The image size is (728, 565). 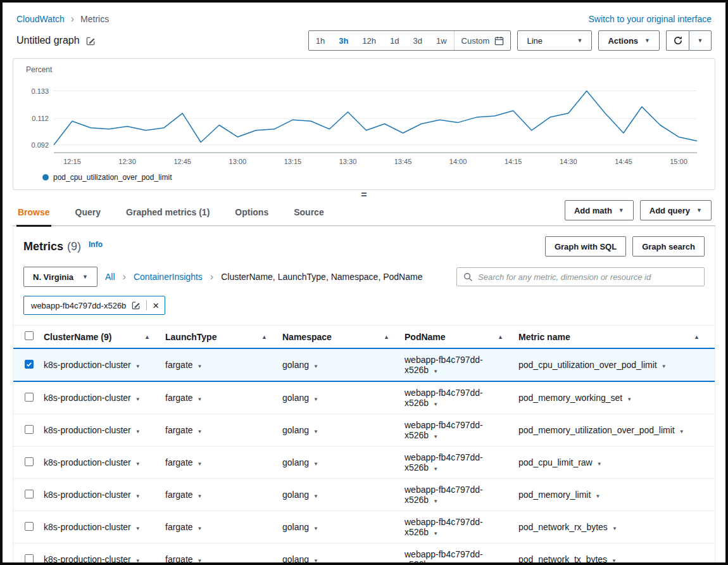 I want to click on graph-with-sql-button: Graph with SQL, so click(x=586, y=246).